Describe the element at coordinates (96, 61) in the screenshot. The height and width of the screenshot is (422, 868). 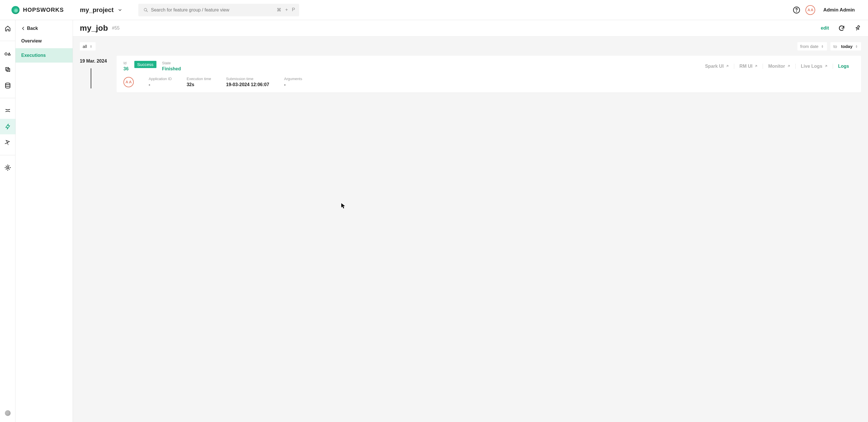
I see `execution-date: 19 Mar. 2024` at that location.